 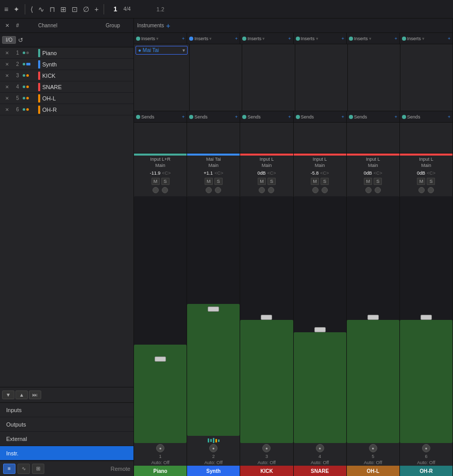 What do you see at coordinates (162, 50) in the screenshot?
I see `mai-tai-block: ● Mai Tai ▾` at bounding box center [162, 50].